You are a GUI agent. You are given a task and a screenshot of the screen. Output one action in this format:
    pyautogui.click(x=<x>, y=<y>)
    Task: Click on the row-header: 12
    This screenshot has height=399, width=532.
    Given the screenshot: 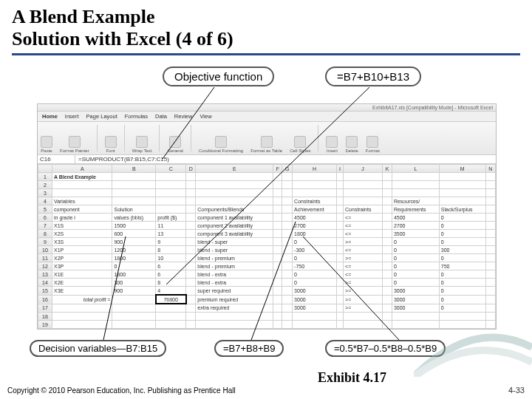 What is the action you would take?
    pyautogui.click(x=46, y=266)
    